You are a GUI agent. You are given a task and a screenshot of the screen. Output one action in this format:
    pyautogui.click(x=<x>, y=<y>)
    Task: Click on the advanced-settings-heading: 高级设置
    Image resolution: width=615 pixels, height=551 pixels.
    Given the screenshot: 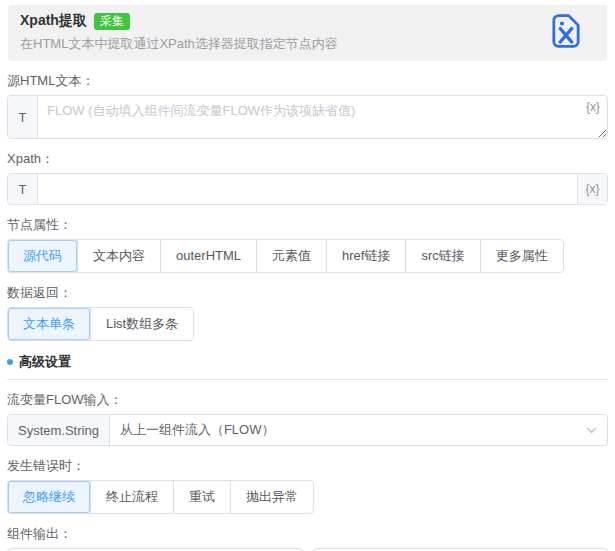 What is the action you would take?
    pyautogui.click(x=308, y=362)
    